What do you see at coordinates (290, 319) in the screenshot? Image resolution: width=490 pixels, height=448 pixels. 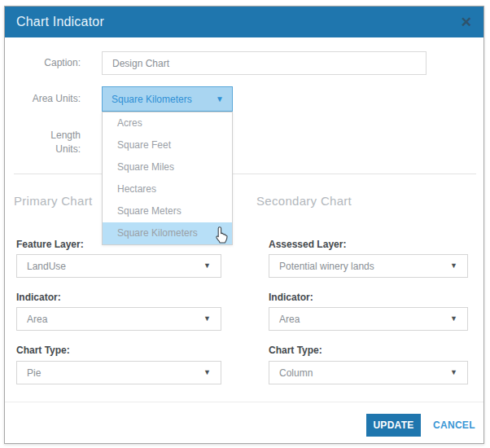 I see `secondary-indicator-value: Area` at bounding box center [290, 319].